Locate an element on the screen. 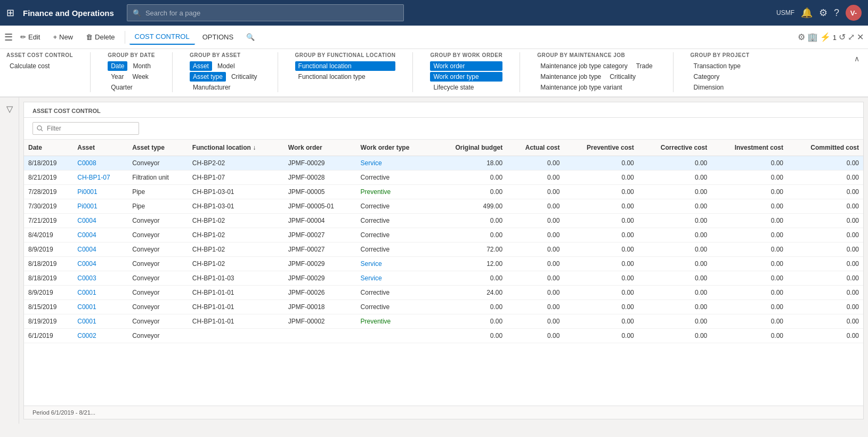 The width and height of the screenshot is (868, 437). asset-item: Asset is located at coordinates (201, 66).